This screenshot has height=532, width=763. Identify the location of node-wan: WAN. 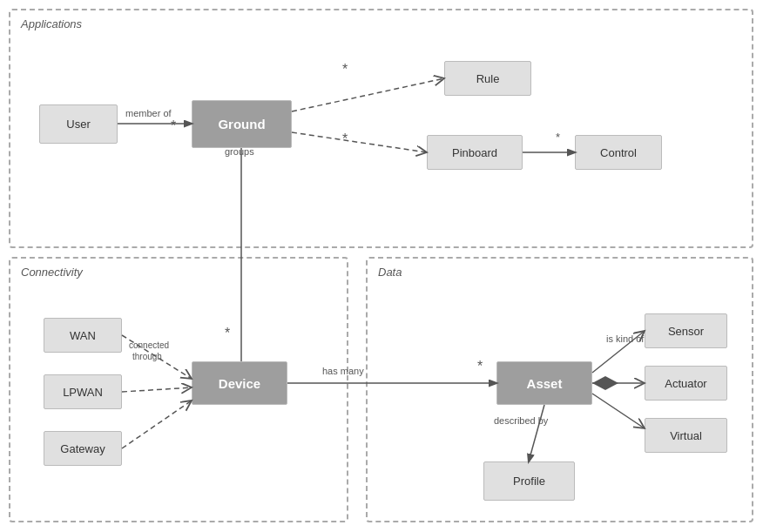
(83, 335).